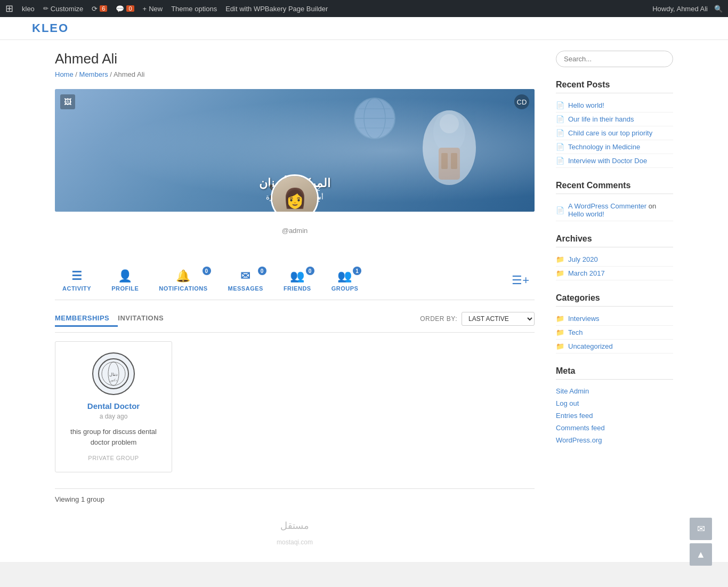 The height and width of the screenshot is (587, 728). I want to click on sub-nav-memberships: MEMBERSHIPS, so click(86, 319).